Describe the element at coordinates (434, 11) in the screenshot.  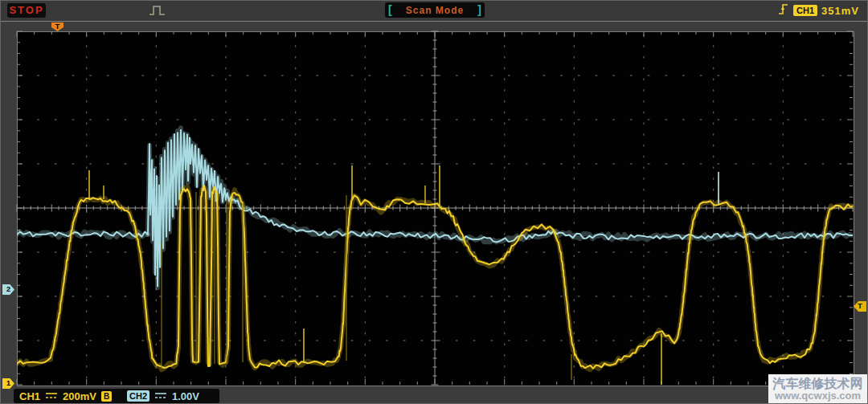
I see `top-status-bar: STOP [ Scan Mode ] CH1 351mV` at that location.